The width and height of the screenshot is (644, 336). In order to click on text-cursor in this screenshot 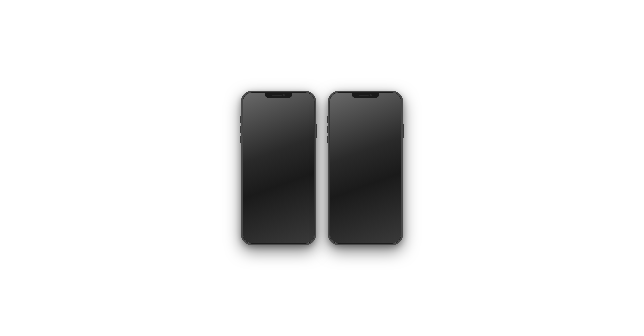, I will do `click(364, 126)`.